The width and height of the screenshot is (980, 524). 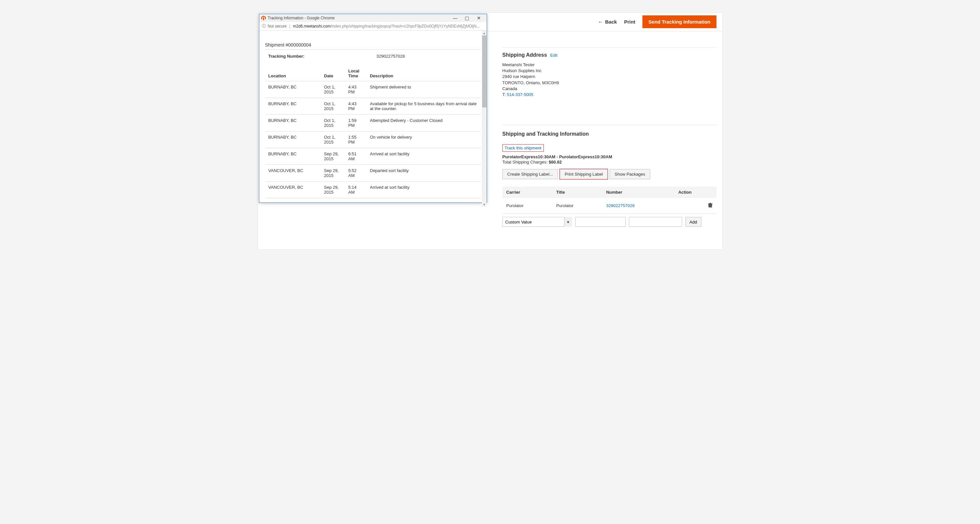 I want to click on event-time: 5:52 AM, so click(x=356, y=173).